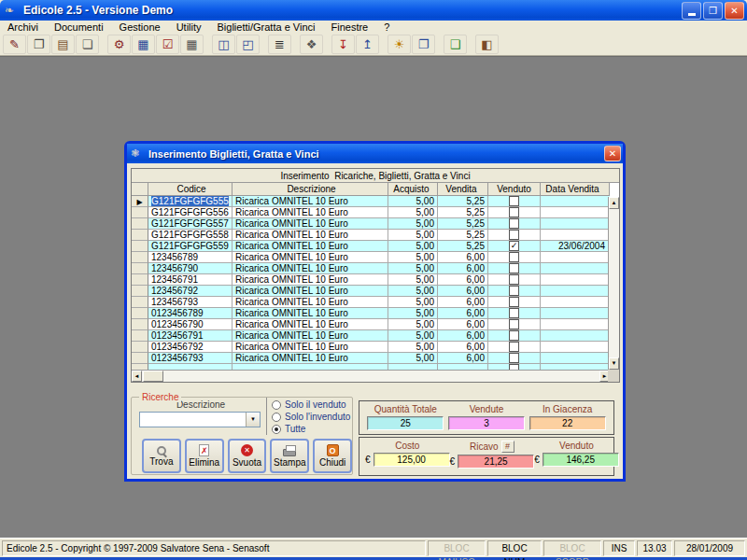 The height and width of the screenshot is (560, 747). Describe the element at coordinates (247, 455) in the screenshot. I see `action-button: ✕ Svuota` at that location.